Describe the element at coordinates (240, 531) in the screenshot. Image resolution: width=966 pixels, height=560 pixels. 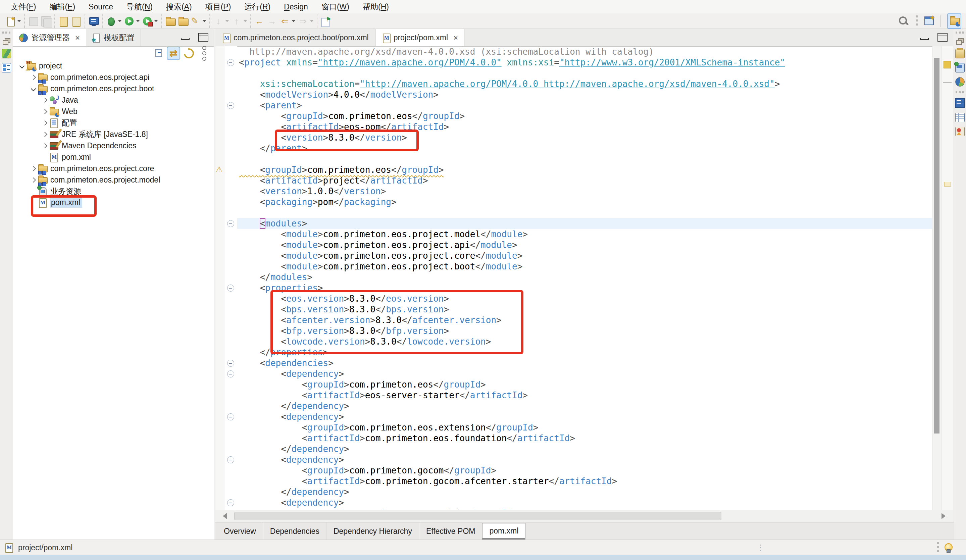
I see `page-tab-overview: Overview` at that location.